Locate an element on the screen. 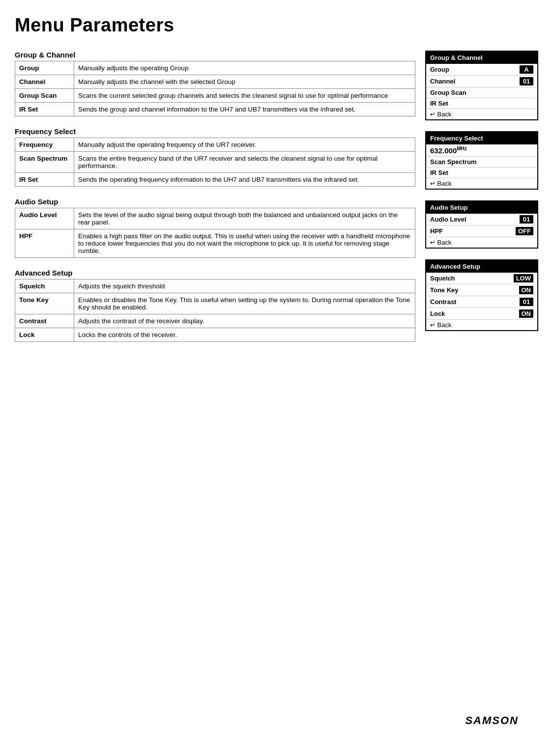  panel-row-value: OFF is located at coordinates (524, 231).